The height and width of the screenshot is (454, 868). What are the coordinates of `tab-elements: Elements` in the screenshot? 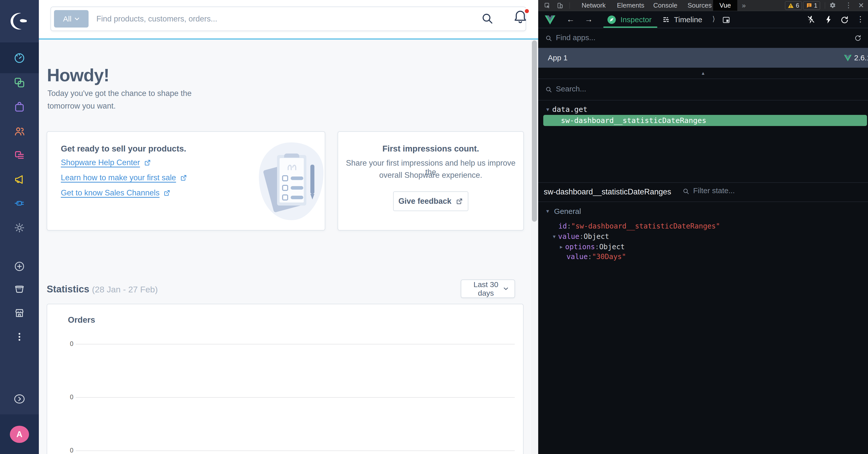 It's located at (630, 5).